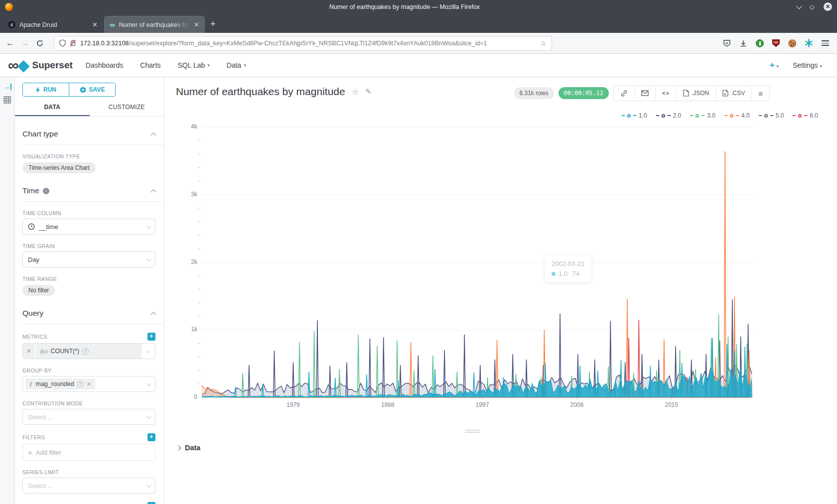  What do you see at coordinates (697, 93) in the screenshot?
I see `export-json-button: .JSON` at bounding box center [697, 93].